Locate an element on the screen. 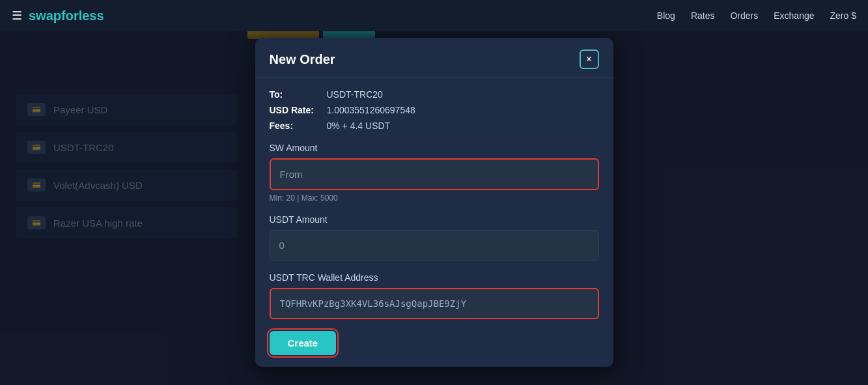 The width and height of the screenshot is (868, 385). to-row: To: USDT-TRC20 is located at coordinates (434, 94).